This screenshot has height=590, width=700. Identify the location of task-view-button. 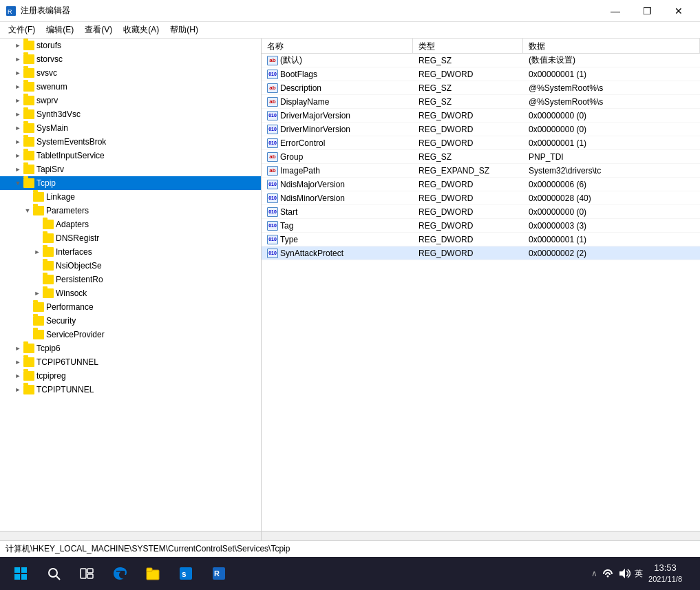
(87, 573).